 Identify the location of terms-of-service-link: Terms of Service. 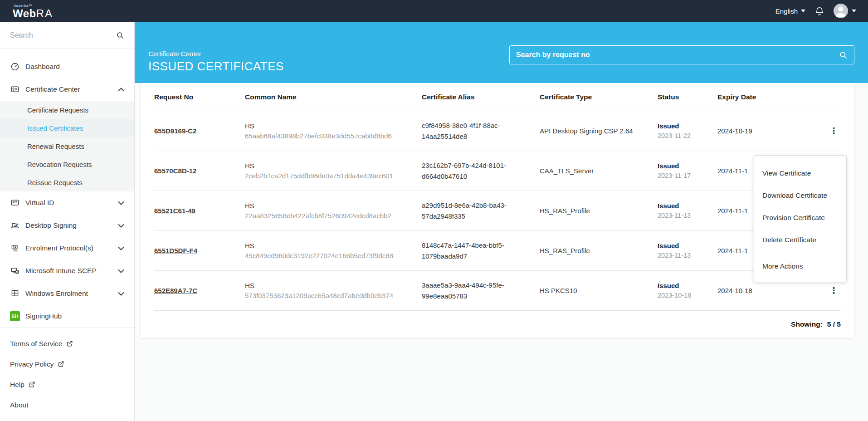
(67, 344).